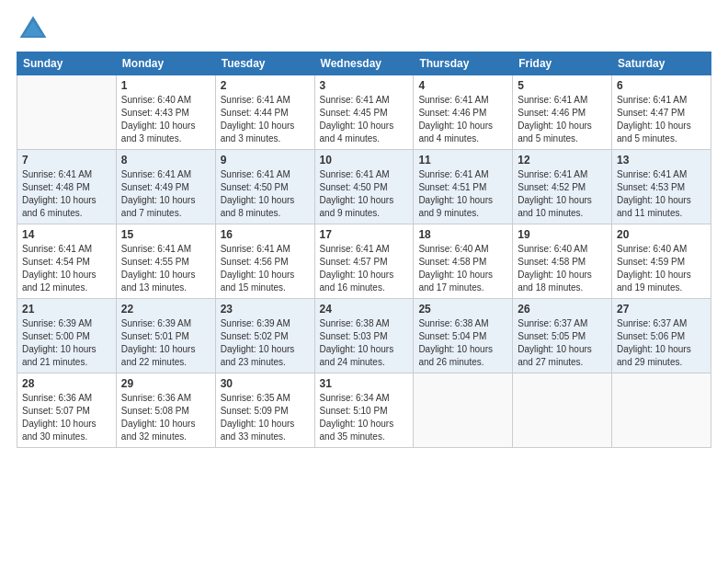  I want to click on day-cell: 17Sunrise: 6:41 AM Sunset: 4:57 PM Dayli…, so click(364, 261).